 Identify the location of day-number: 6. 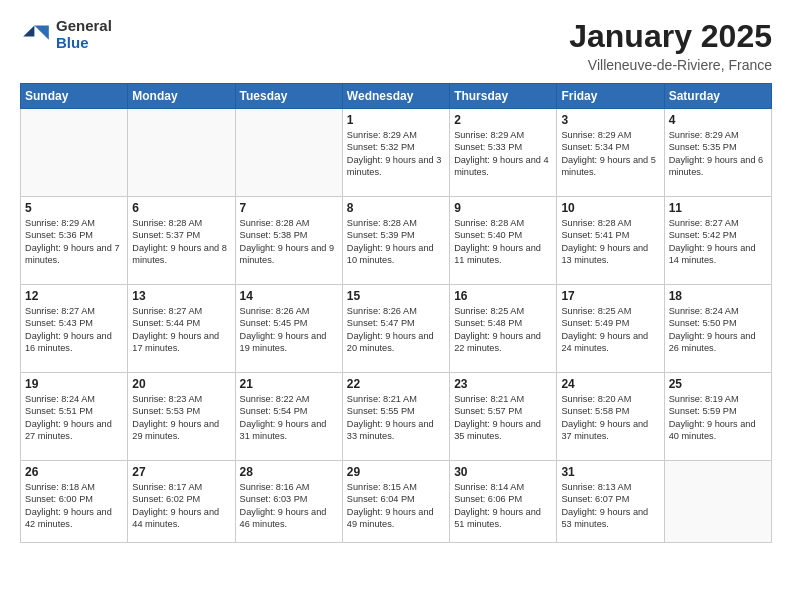
(181, 208).